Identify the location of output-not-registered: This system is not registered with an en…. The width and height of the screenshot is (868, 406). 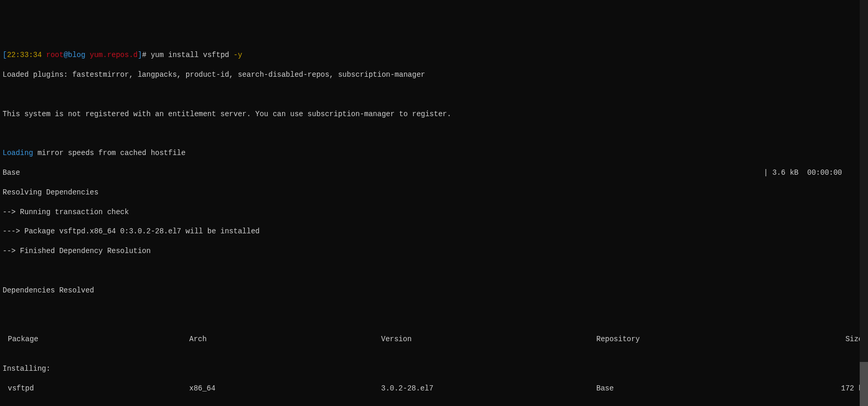
(434, 114).